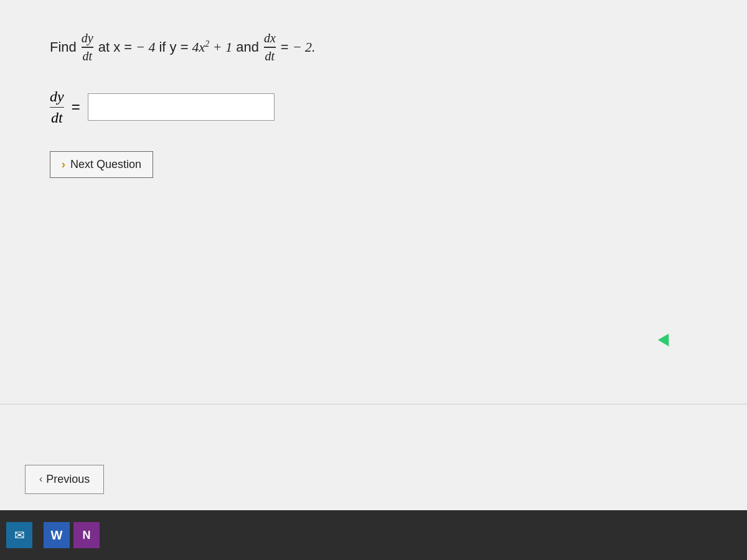  Describe the element at coordinates (57, 535) in the screenshot. I see `word-icon-symbol: W` at that location.